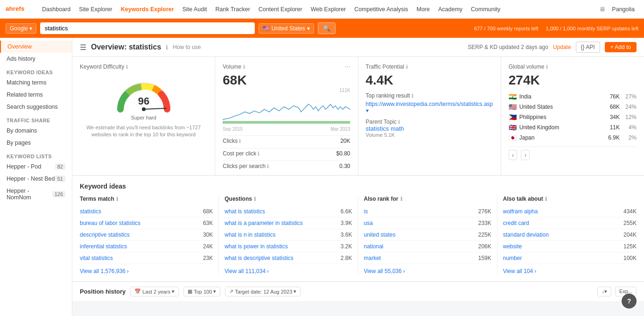 The height and width of the screenshot is (316, 644). Describe the element at coordinates (381, 9) in the screenshot. I see `nav-competitive-analysis: Competitive Analysis` at that location.